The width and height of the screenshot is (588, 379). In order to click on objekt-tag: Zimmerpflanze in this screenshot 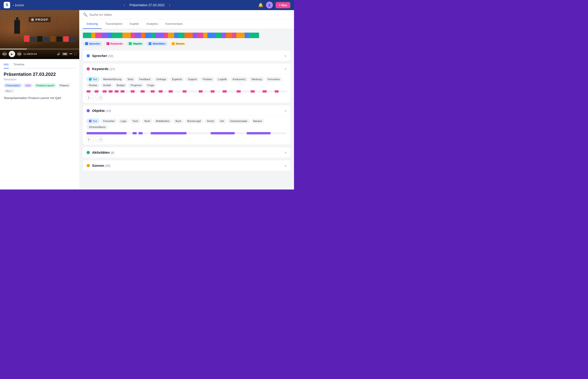, I will do `click(97, 127)`.